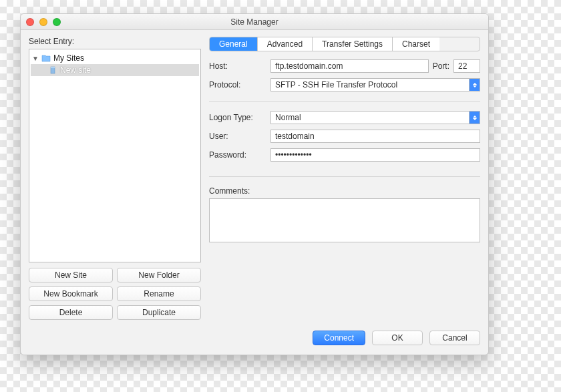 This screenshot has width=561, height=392. What do you see at coordinates (375, 118) in the screenshot?
I see `logon-type-select: Normal` at bounding box center [375, 118].